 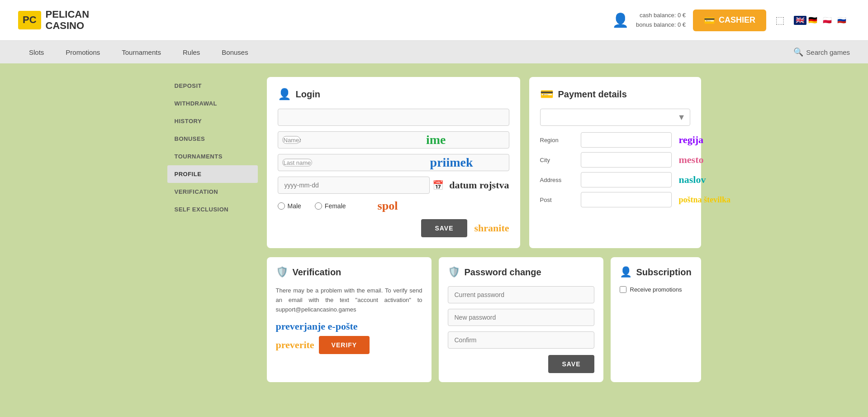 What do you see at coordinates (780, 20) in the screenshot?
I see `logout-button: ⬚` at bounding box center [780, 20].